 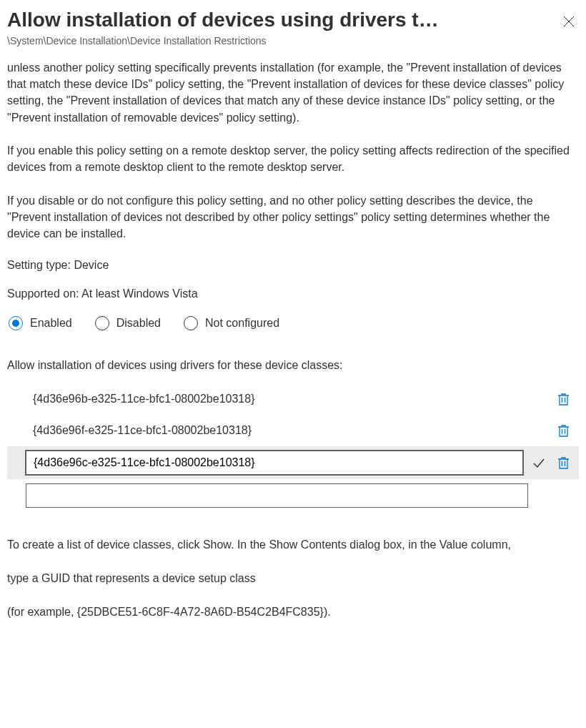 What do you see at coordinates (293, 294) in the screenshot?
I see `supported-on: Supported on: At least Windows Vista` at bounding box center [293, 294].